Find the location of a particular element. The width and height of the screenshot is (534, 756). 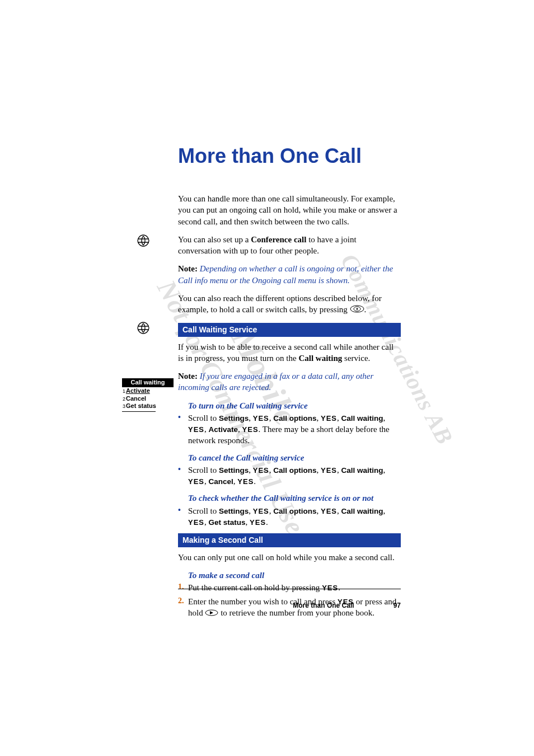

paragraph: You can only put one call on hold while … is located at coordinates (289, 557).